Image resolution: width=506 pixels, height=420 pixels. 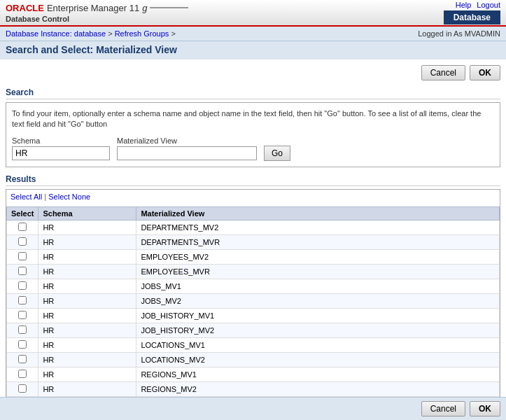 What do you see at coordinates (253, 242) in the screenshot?
I see `table-row: HR DEPARTMENTS_MVR` at bounding box center [253, 242].